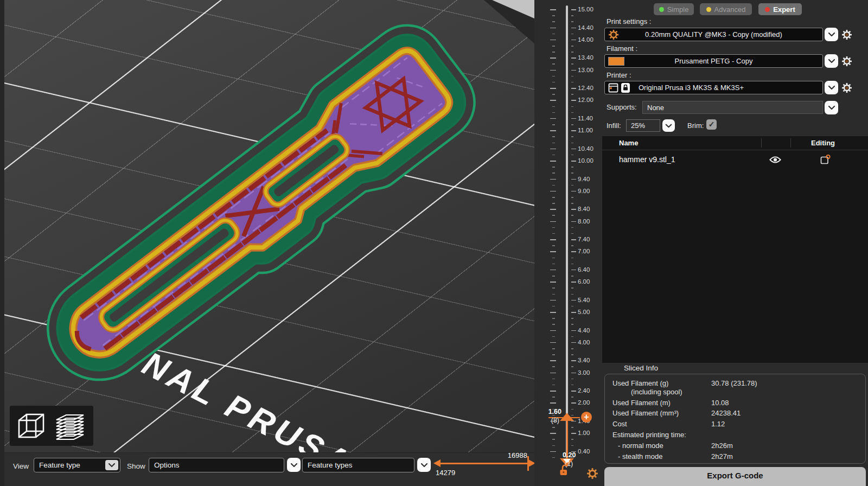  What do you see at coordinates (739, 424) in the screenshot?
I see `sliced-info-row: Cost1.12` at bounding box center [739, 424].